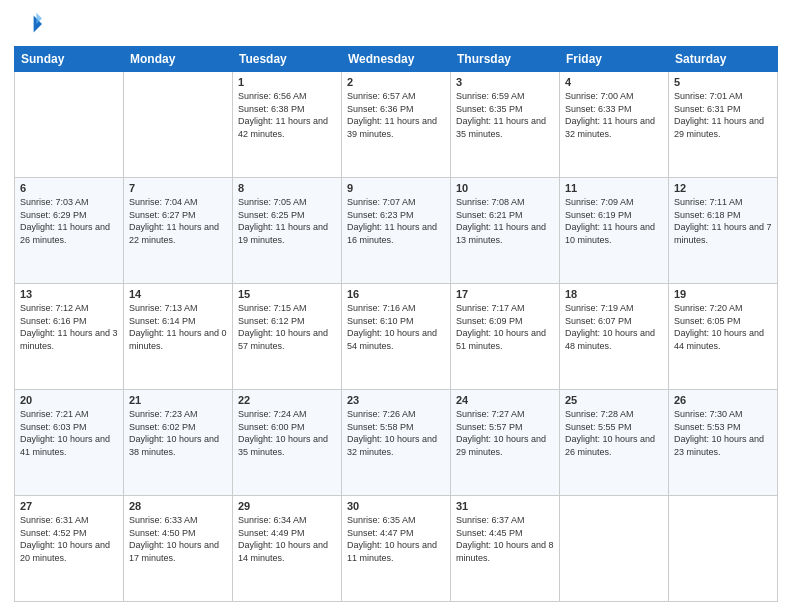 The height and width of the screenshot is (612, 792). I want to click on day-cell: 8Sunrise: 7:05 AMSunset: 6:25 PMDaylight…, so click(288, 231).